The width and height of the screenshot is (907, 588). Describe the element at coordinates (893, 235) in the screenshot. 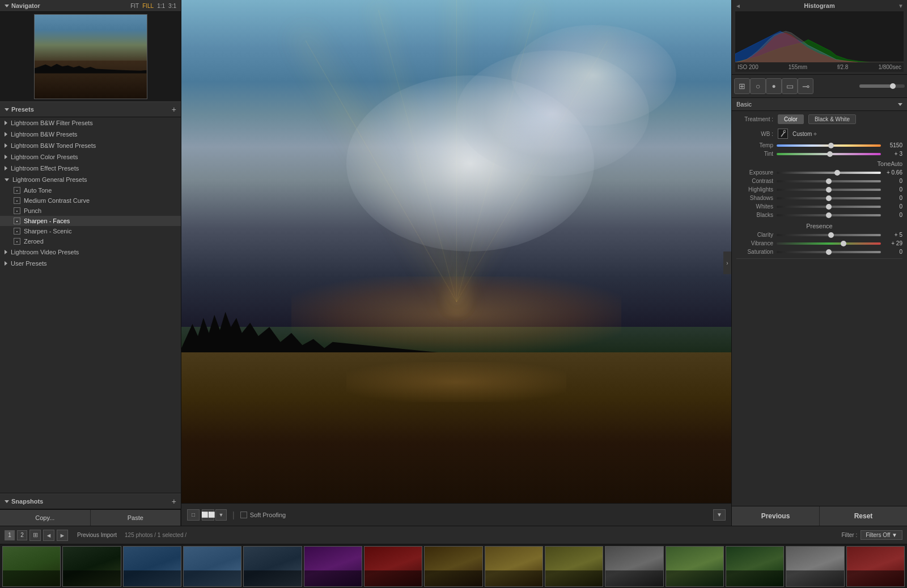

I see `clarity-value: + 5` at that location.